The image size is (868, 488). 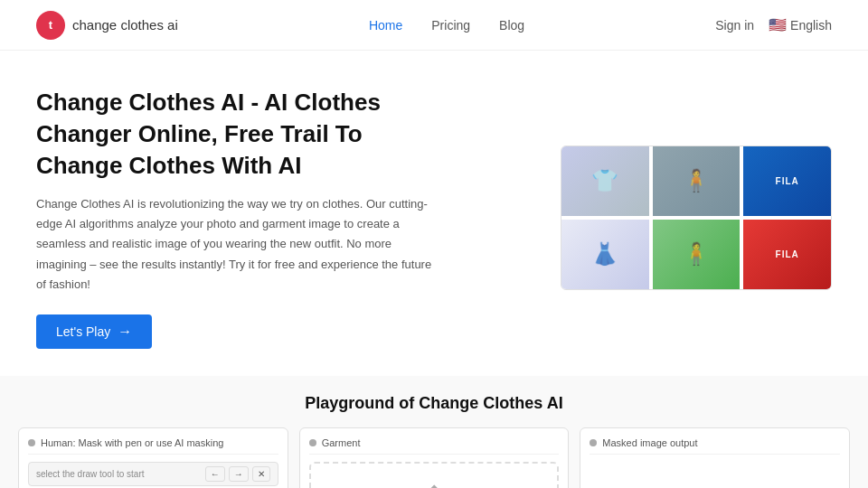 I want to click on shirt-icon-2: 👗, so click(x=605, y=254).